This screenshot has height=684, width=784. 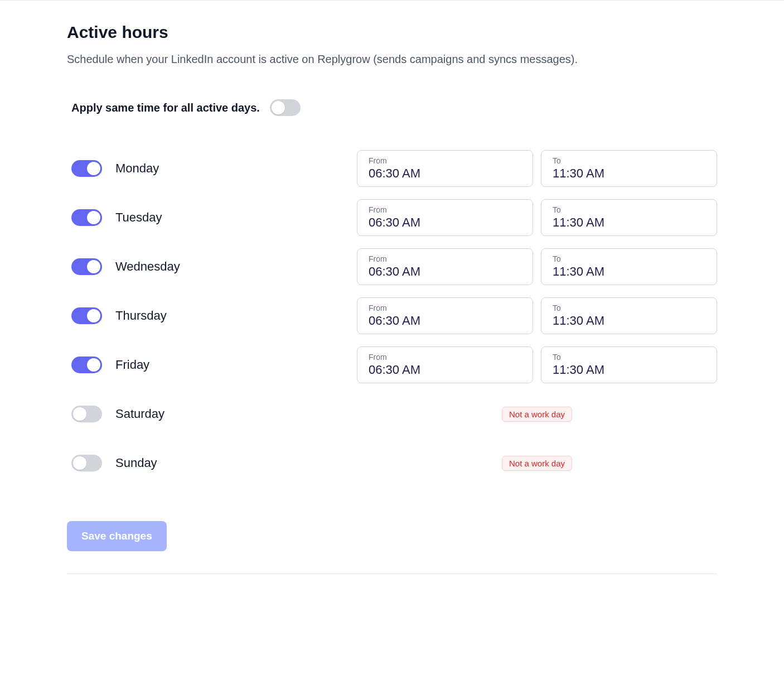 What do you see at coordinates (392, 168) in the screenshot?
I see `day-row: MondayFrom06:30 AMTo11:30 AM` at bounding box center [392, 168].